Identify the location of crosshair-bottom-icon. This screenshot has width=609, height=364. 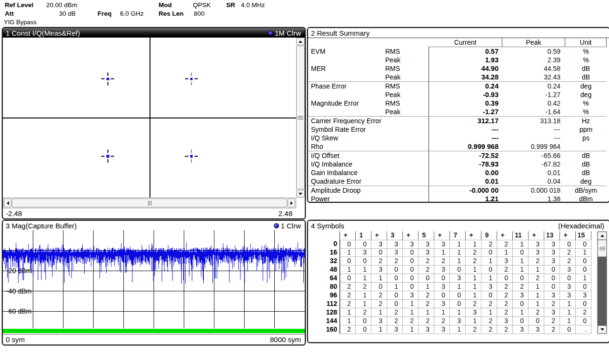
(108, 161).